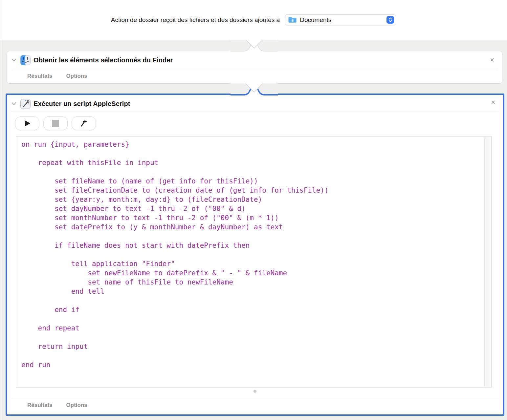 Image resolution: width=507 pixels, height=420 pixels. Describe the element at coordinates (55, 123) in the screenshot. I see `applescript-toolbar` at that location.